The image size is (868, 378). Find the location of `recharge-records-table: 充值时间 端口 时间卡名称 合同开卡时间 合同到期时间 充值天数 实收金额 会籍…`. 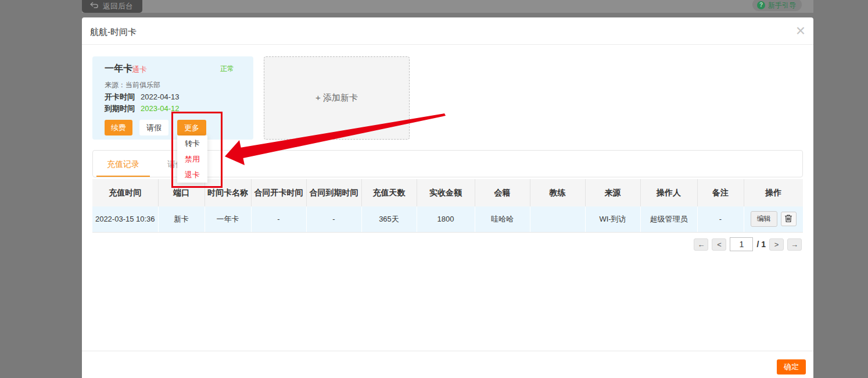

recharge-records-table: 充值时间 端口 时间卡名称 合同开卡时间 合同到期时间 充值天数 实收金额 会籍… is located at coordinates (447, 206).